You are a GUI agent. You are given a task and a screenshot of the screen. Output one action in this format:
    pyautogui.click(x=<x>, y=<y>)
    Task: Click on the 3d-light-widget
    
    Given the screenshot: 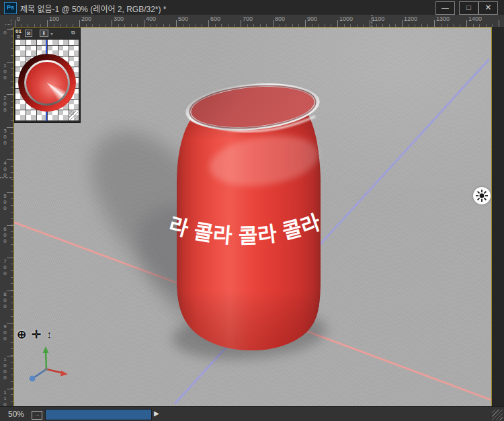 What is the action you would take?
    pyautogui.click(x=482, y=196)
    